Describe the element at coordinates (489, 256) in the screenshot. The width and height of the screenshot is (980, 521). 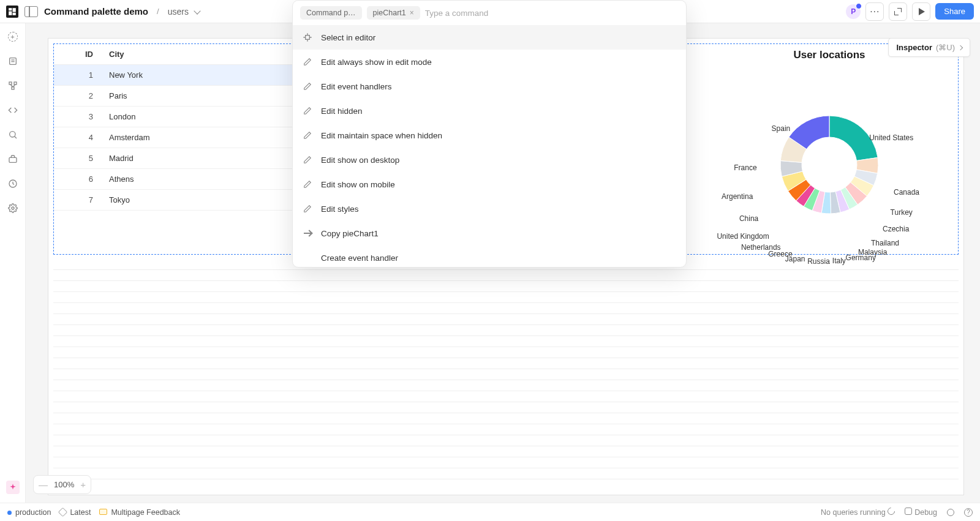
I see `palette-item: Create event handler` at that location.